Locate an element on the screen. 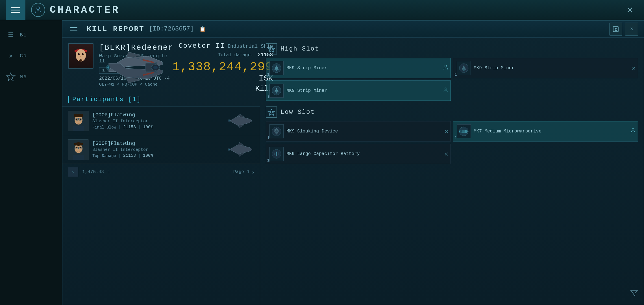  bottom-value: 1,475.48 is located at coordinates (93, 172).